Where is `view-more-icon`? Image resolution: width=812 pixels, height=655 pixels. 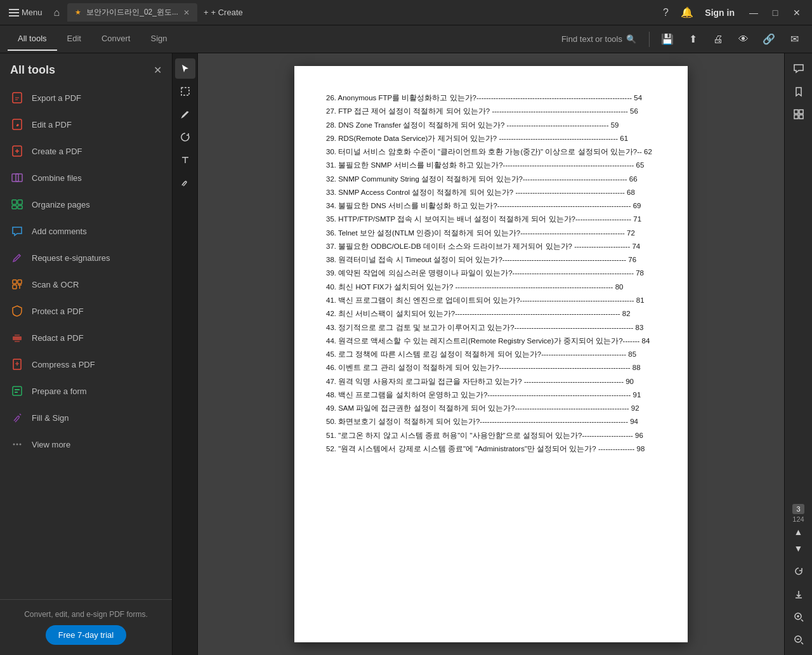
view-more-icon is located at coordinates (17, 444).